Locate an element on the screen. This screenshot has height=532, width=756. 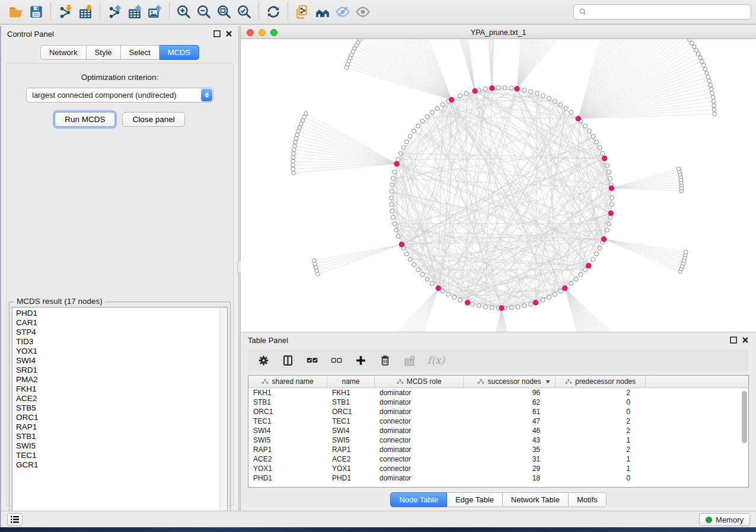
mcds-result-item: STB5 is located at coordinates (122, 408).